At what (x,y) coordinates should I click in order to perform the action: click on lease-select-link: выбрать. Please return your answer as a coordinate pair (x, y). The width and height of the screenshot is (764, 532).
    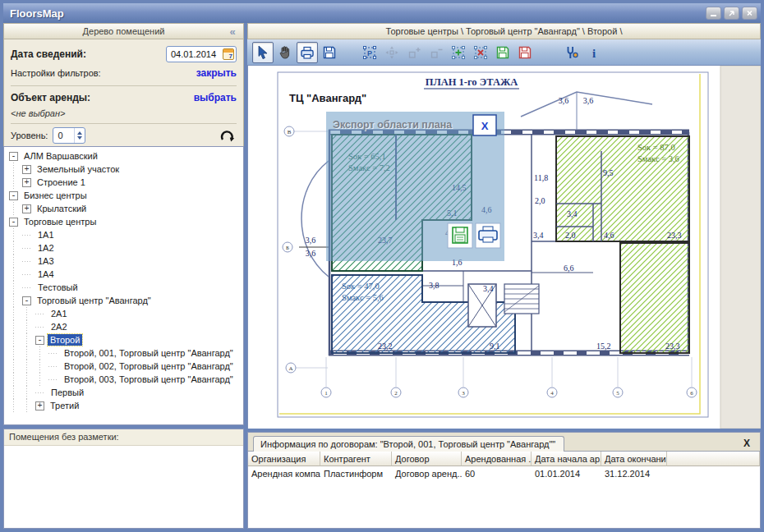
    Looking at the image, I should click on (215, 98).